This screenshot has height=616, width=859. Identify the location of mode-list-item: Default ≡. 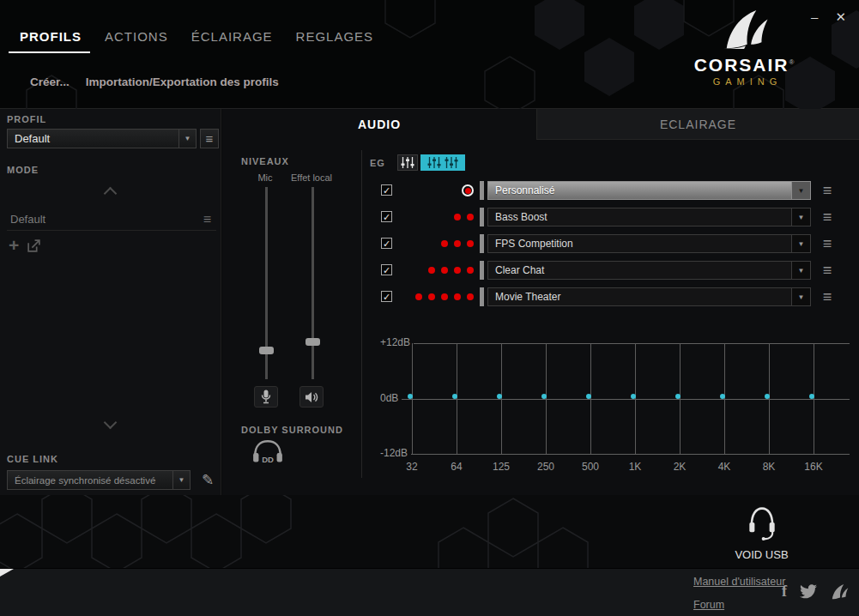
(112, 220).